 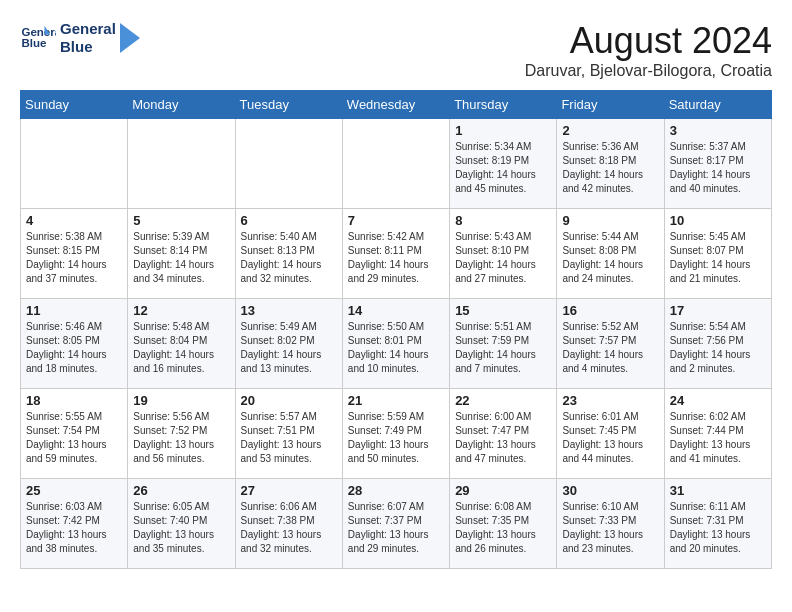 I want to click on calendar-day-cell: 7Sunrise: 5:42 AM Sunset: 8:11 PM Daylig…, so click(x=396, y=254).